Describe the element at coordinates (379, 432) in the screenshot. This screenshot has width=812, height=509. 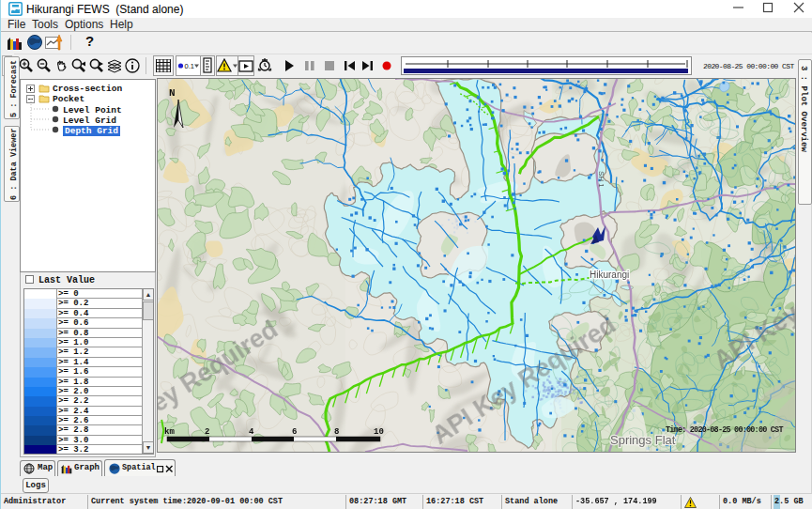
I see `svg-text: 10` at that location.